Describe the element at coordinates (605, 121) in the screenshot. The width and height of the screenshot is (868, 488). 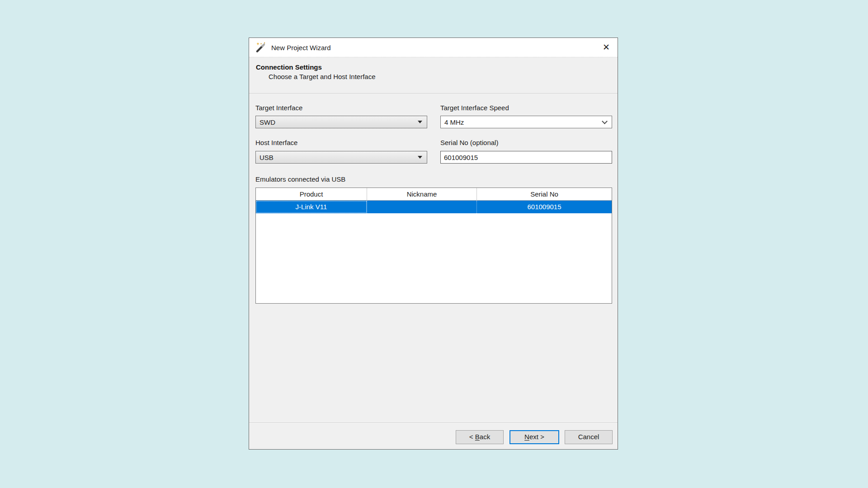
I see `chevron-down-icon` at that location.